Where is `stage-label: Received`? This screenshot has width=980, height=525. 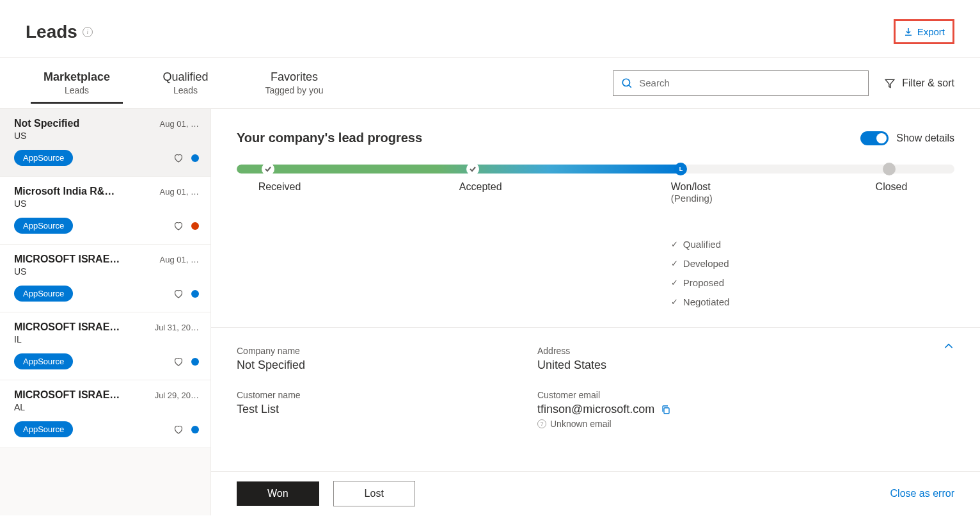
stage-label: Received is located at coordinates (280, 187).